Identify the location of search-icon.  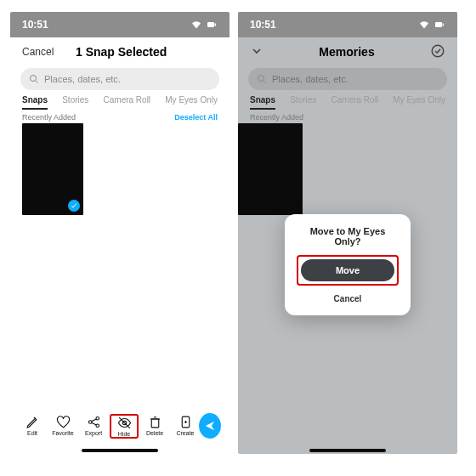
(34, 79).